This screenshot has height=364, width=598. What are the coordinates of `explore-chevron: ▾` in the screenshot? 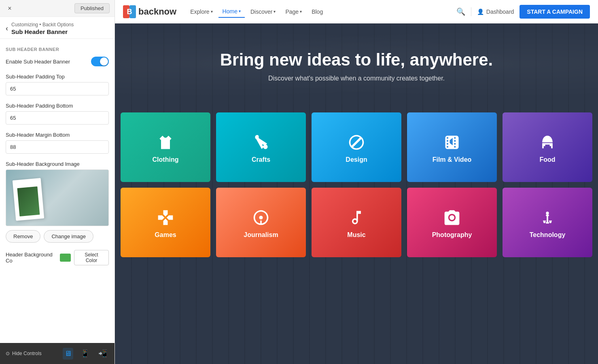 It's located at (212, 11).